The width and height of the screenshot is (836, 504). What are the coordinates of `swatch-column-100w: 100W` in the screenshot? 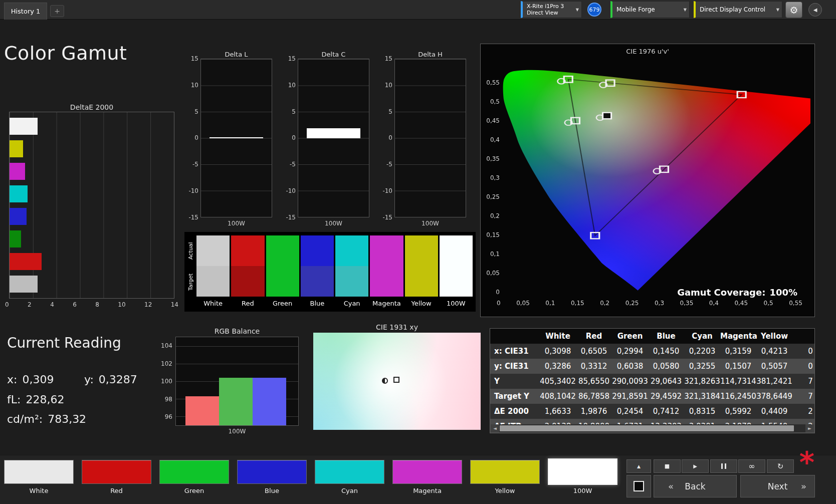 It's located at (456, 273).